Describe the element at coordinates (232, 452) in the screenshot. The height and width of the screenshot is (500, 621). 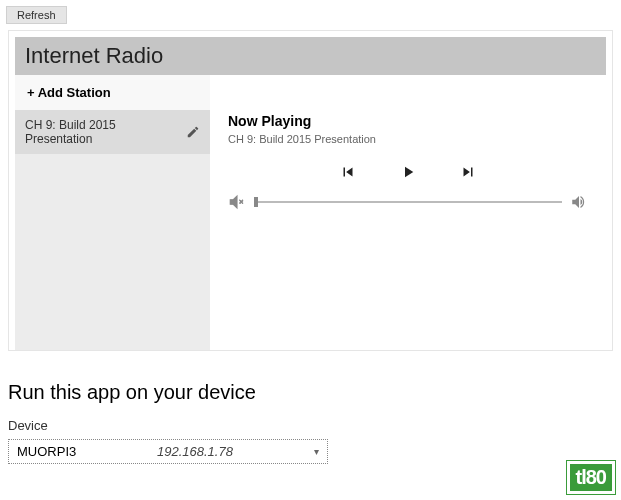
I see `device-ip: 192.168.1.78` at that location.